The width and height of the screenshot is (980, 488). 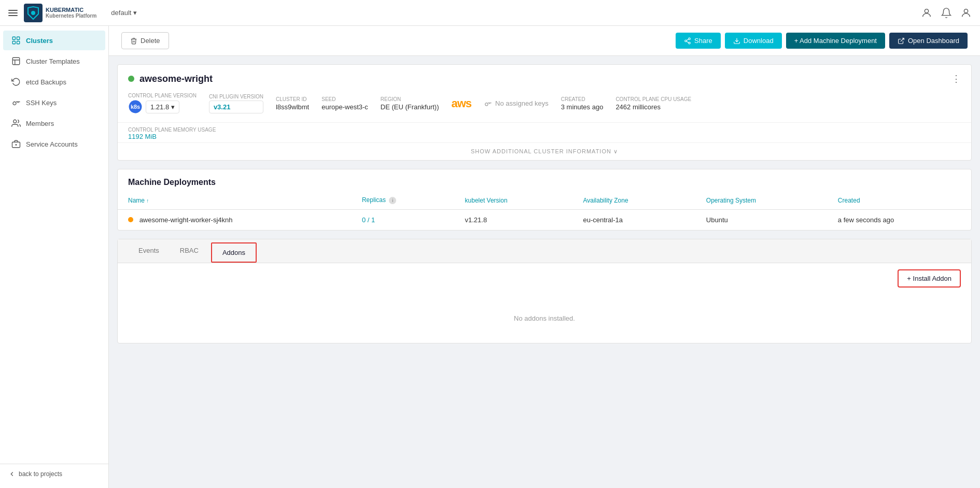 What do you see at coordinates (345, 104) in the screenshot?
I see `seed-group: Seed europe-west3-c` at bounding box center [345, 104].